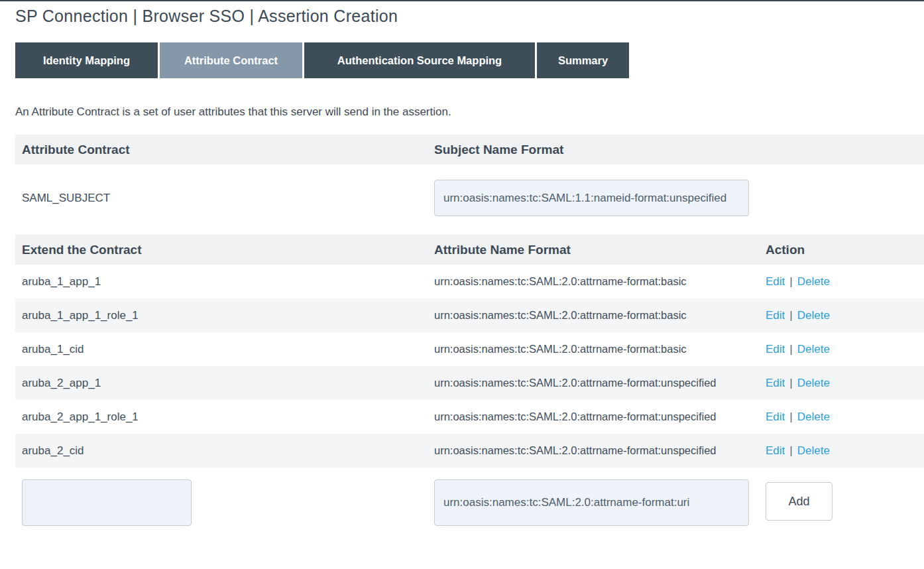  Describe the element at coordinates (469, 198) in the screenshot. I see `saml-subject-row: SAML_SUBJECT urn:oasis:names:tc:SAML:1.1…` at that location.